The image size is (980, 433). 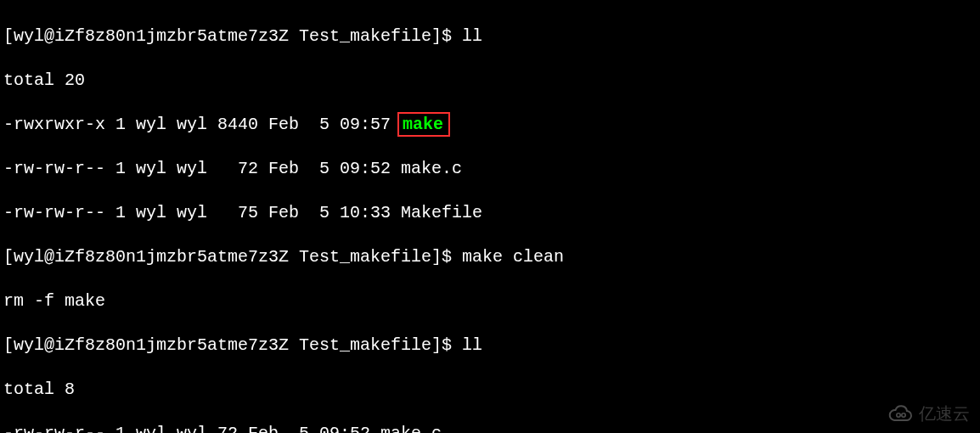 I want to click on output-rm: rm -f make, so click(x=490, y=301).